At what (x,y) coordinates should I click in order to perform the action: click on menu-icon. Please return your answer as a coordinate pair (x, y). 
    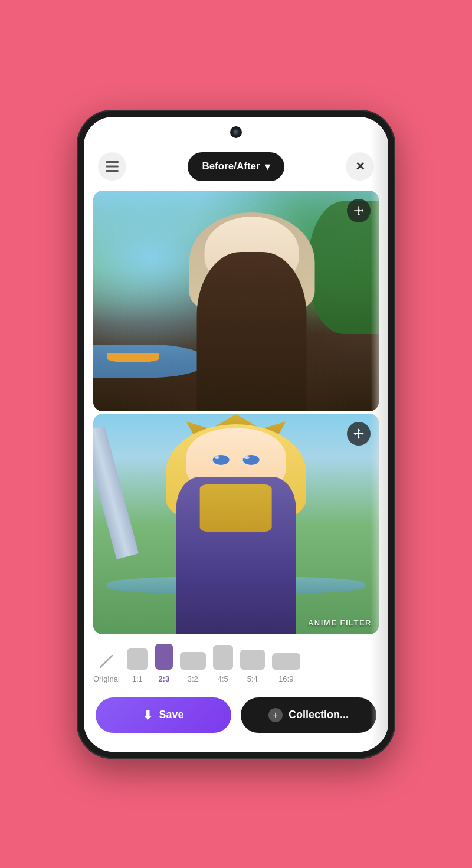
    Looking at the image, I should click on (112, 166).